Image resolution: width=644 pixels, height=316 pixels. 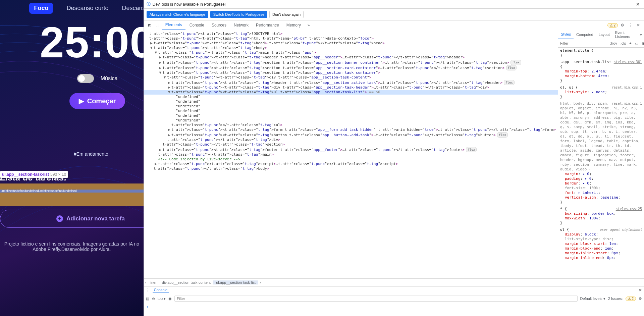 What do you see at coordinates (148, 299) in the screenshot?
I see `console-sidebar-icon: ▤` at bounding box center [148, 299].